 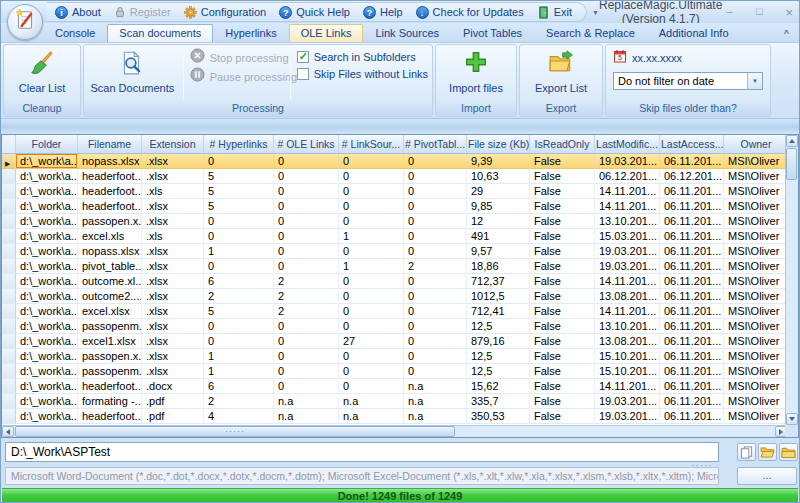 What do you see at coordinates (237, 58) in the screenshot?
I see `stop-processing-button: Stop processing` at bounding box center [237, 58].